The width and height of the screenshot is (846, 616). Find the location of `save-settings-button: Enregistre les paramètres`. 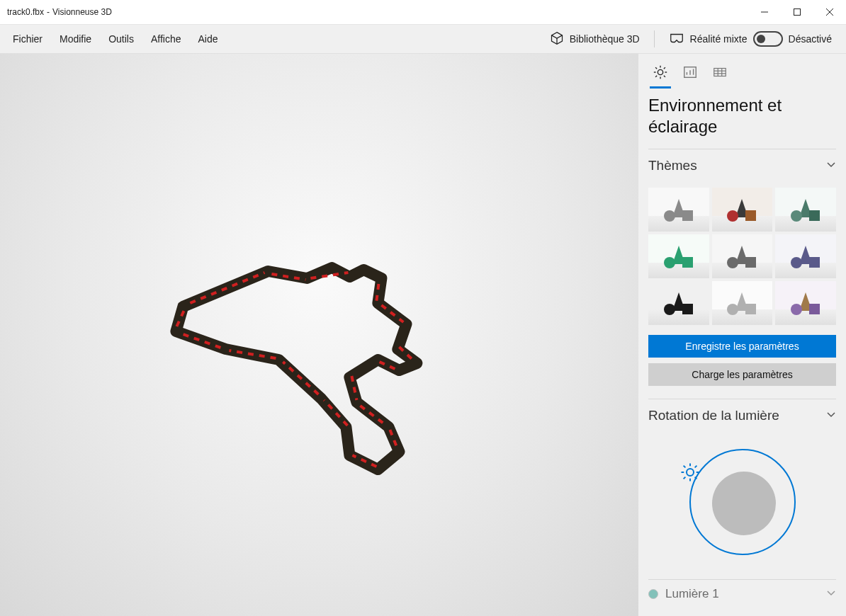

save-settings-button: Enregistre les paramètres is located at coordinates (743, 346).